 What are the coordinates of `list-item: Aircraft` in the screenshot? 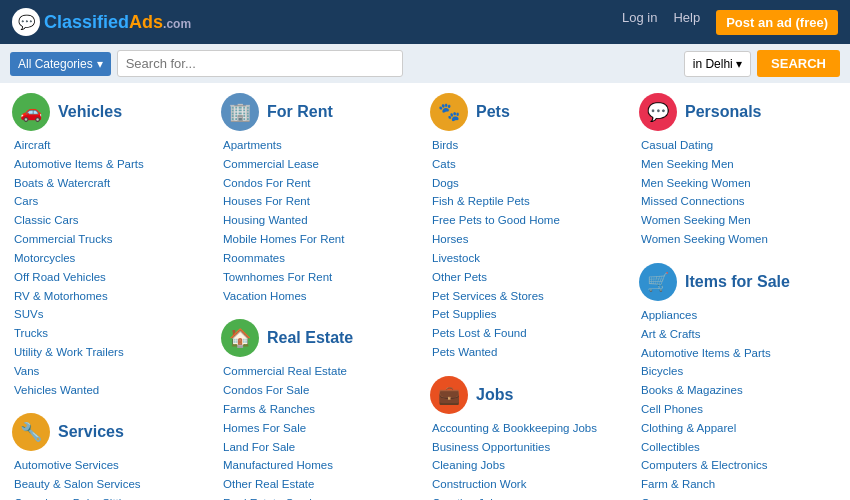 It's located at (112, 146).